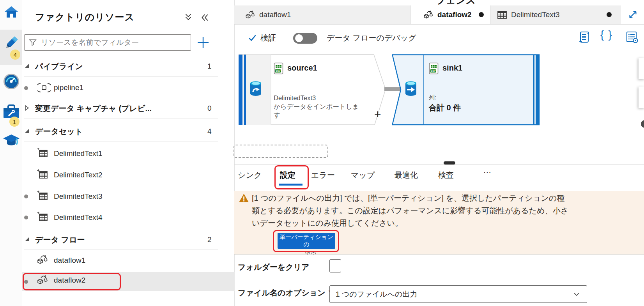 This screenshot has height=306, width=644. Describe the element at coordinates (78, 154) in the screenshot. I see `tree-item-delimitedtext1: DelimitedText1` at that location.